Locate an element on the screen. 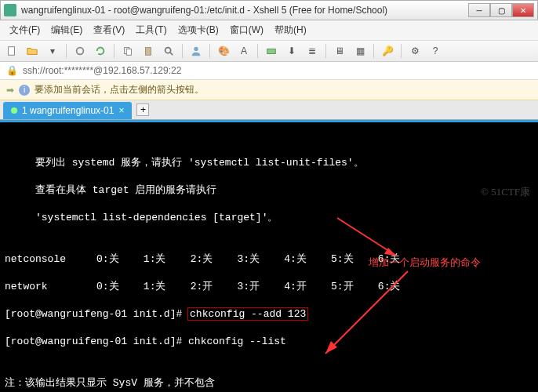  multi-screen-icon: ▦ is located at coordinates (360, 51).